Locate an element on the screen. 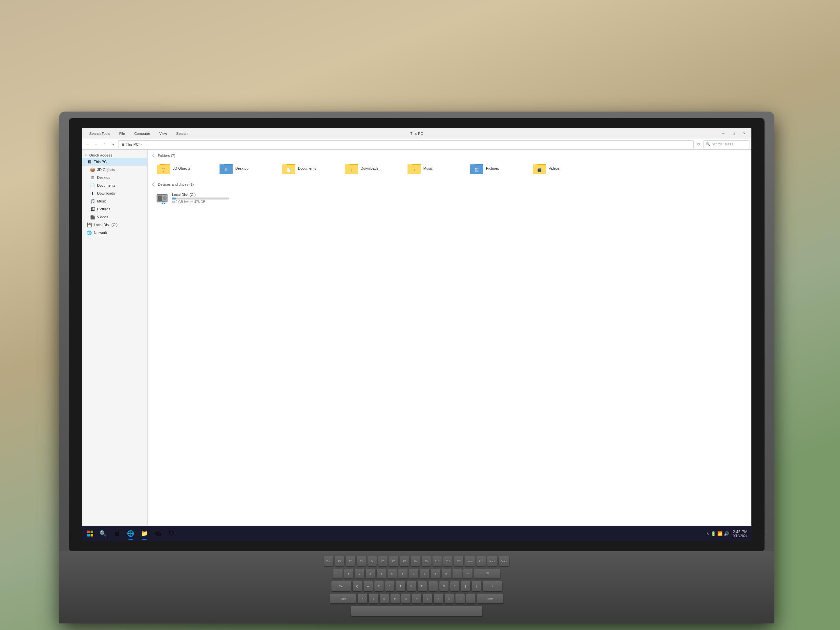 This screenshot has height=630, width=840. sidebar-item-downloads: ⬇ Downloads is located at coordinates (115, 193).